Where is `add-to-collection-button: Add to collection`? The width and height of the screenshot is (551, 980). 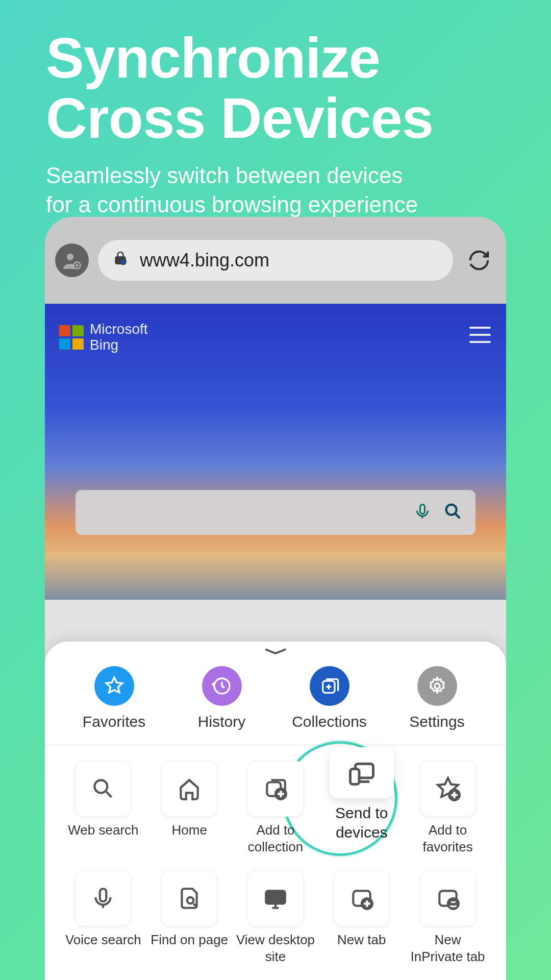
add-to-collection-button: Add to collection is located at coordinates (276, 807).